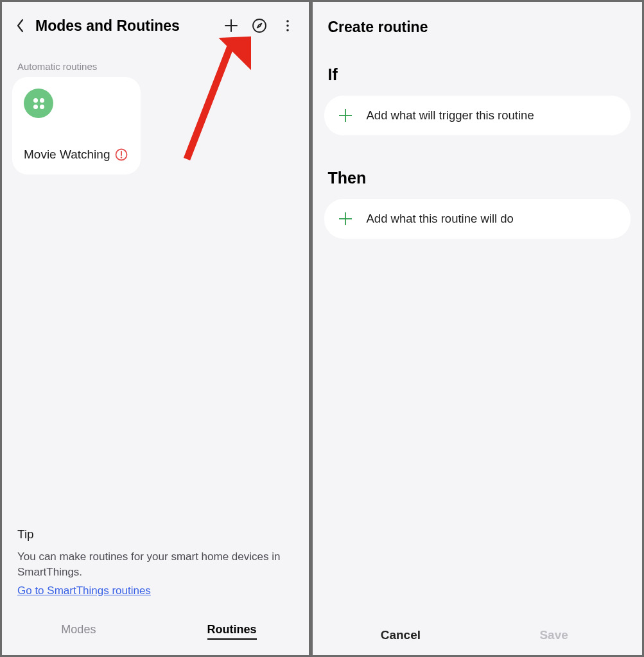 Image resolution: width=644 pixels, height=657 pixels. What do you see at coordinates (155, 59) in the screenshot?
I see `section-label-automatic: Automatic routines` at bounding box center [155, 59].